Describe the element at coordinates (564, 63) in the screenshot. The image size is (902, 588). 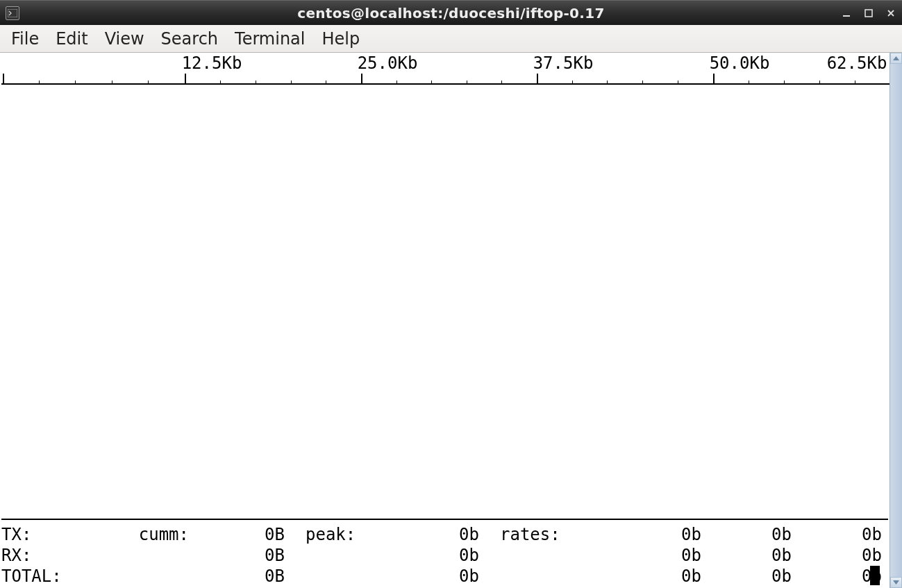
I see `scale-label: 37.5Kb` at that location.